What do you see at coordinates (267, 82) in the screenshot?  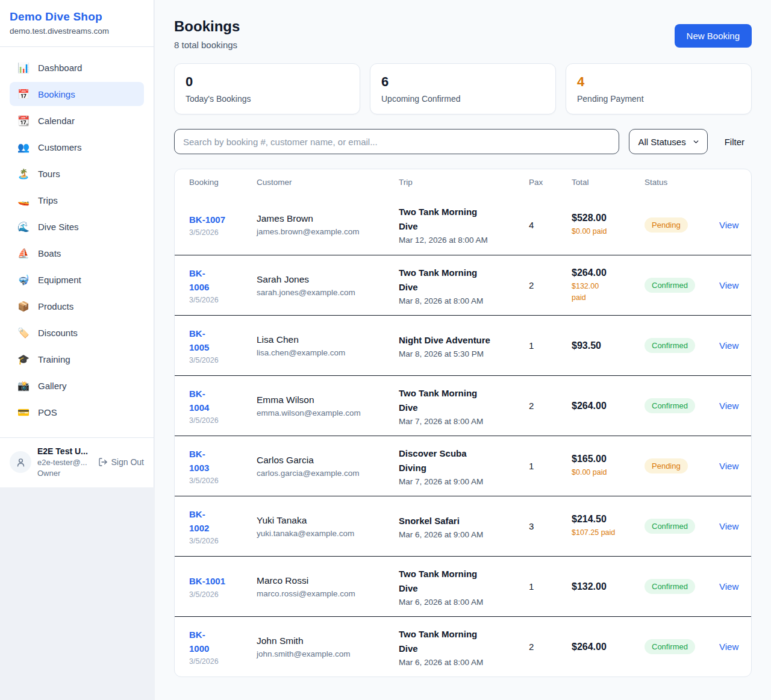 I see `stat-value: 0` at bounding box center [267, 82].